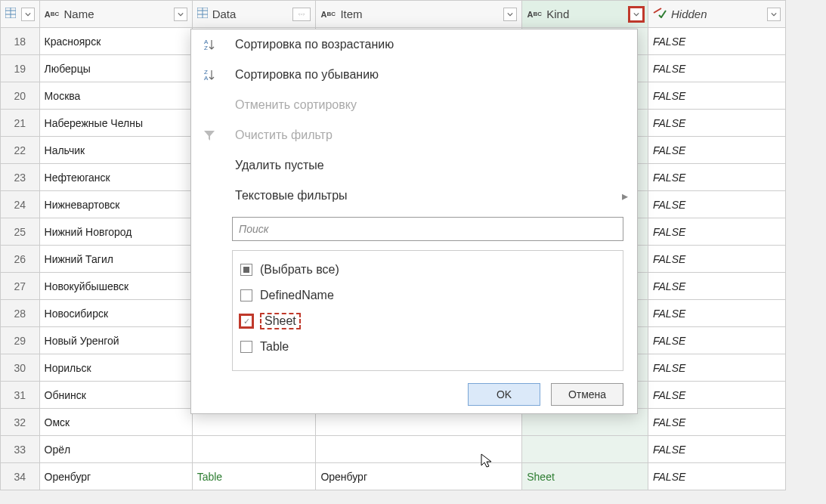 The height and width of the screenshot is (504, 826). Describe the element at coordinates (297, 295) in the screenshot. I see `option-label: DefinedName` at that location.